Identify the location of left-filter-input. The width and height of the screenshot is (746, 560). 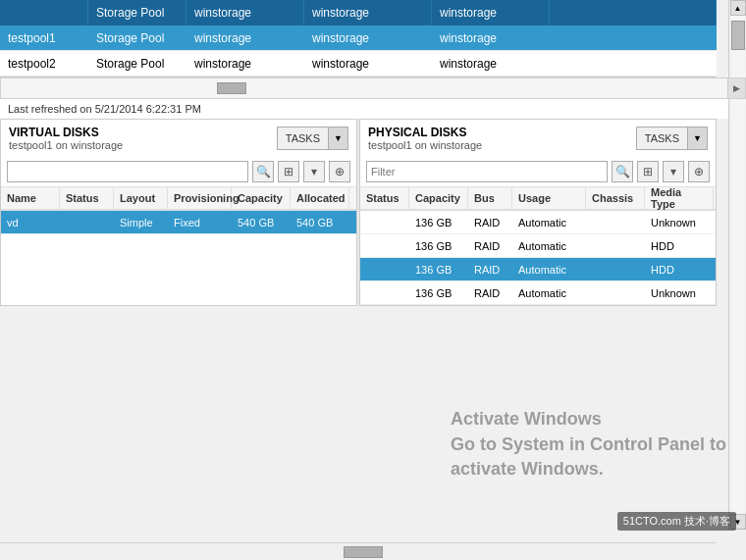
(128, 172).